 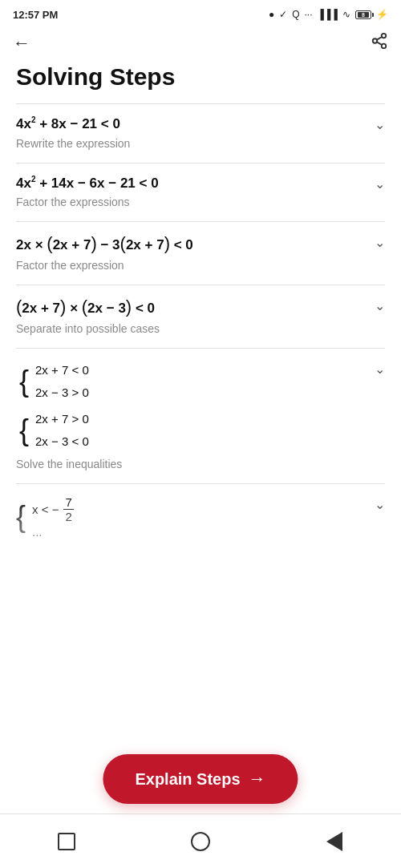 I want to click on message-icon: ●, so click(x=271, y=14).